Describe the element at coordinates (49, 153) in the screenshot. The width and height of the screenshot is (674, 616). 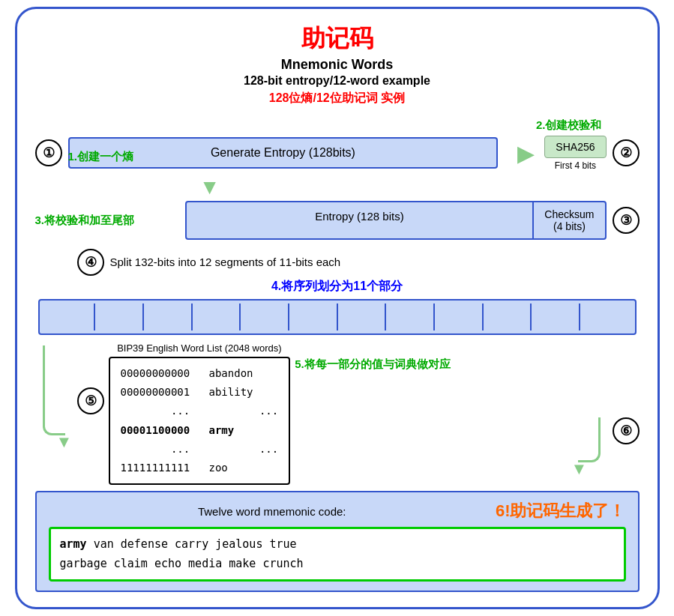
I see `step1-circle: ①` at that location.